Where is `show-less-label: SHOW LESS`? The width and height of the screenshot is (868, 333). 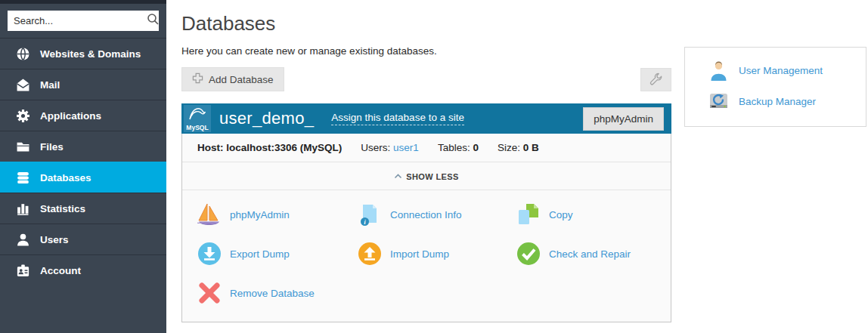
show-less-label: SHOW LESS is located at coordinates (432, 177).